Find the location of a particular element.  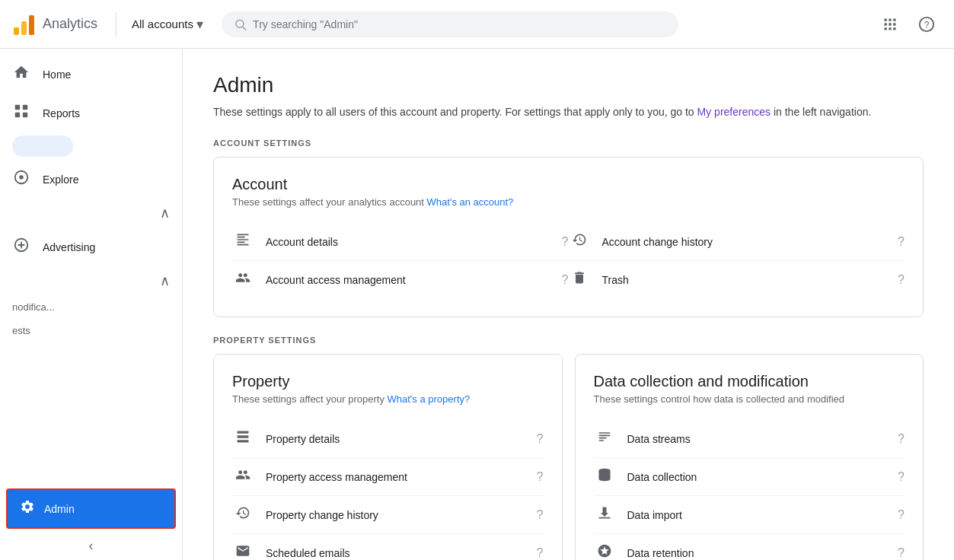

data-streams-item: Data streams ? is located at coordinates (749, 439).